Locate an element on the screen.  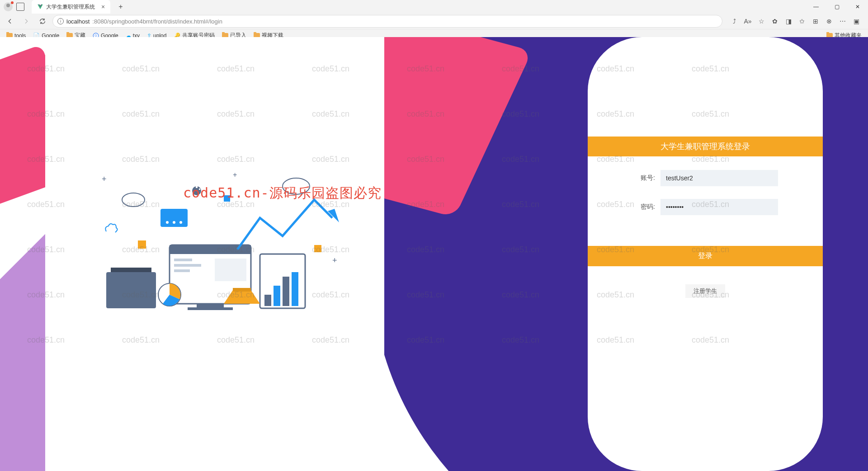
back-button is located at coordinates (10, 21).